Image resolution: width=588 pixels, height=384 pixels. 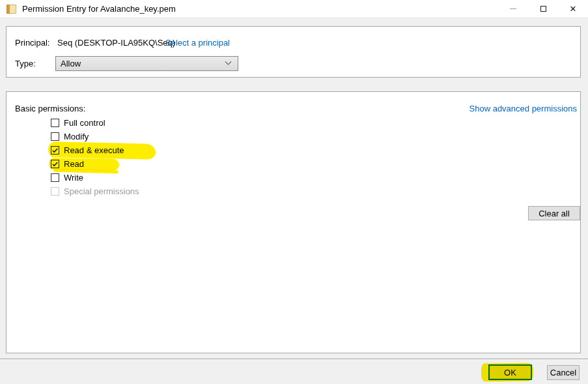 What do you see at coordinates (70, 64) in the screenshot?
I see `type-dropdown-value: Allow` at bounding box center [70, 64].